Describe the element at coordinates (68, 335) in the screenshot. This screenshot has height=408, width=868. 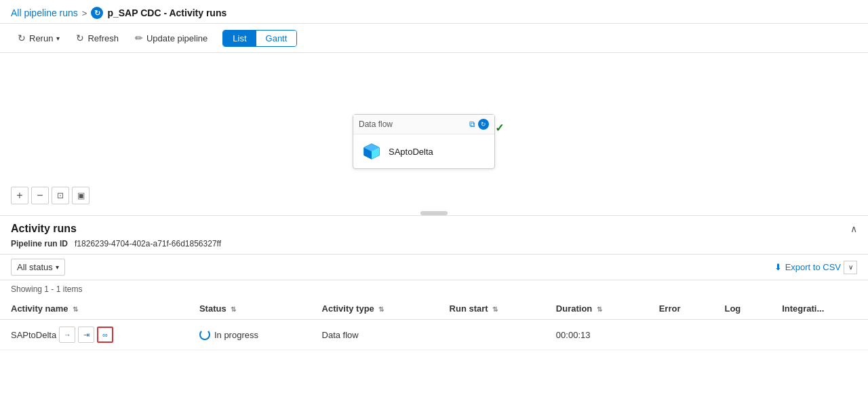
I see `input-arrow-icon: →` at that location.